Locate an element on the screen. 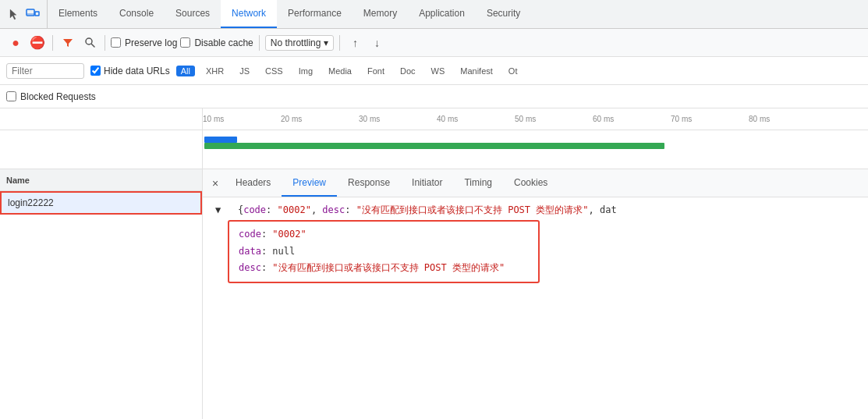 The image size is (868, 419). detail-tab-initiator: Initiator is located at coordinates (427, 183).